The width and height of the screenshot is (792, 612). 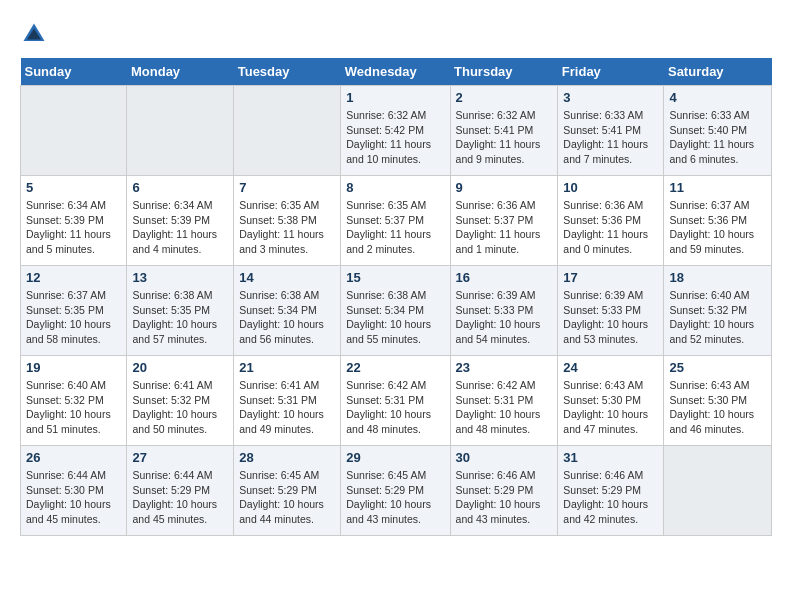 What do you see at coordinates (718, 311) in the screenshot?
I see `calendar-cell: 18Sunrise: 6:40 AM Sunset: 5:32 PM Dayli…` at bounding box center [718, 311].